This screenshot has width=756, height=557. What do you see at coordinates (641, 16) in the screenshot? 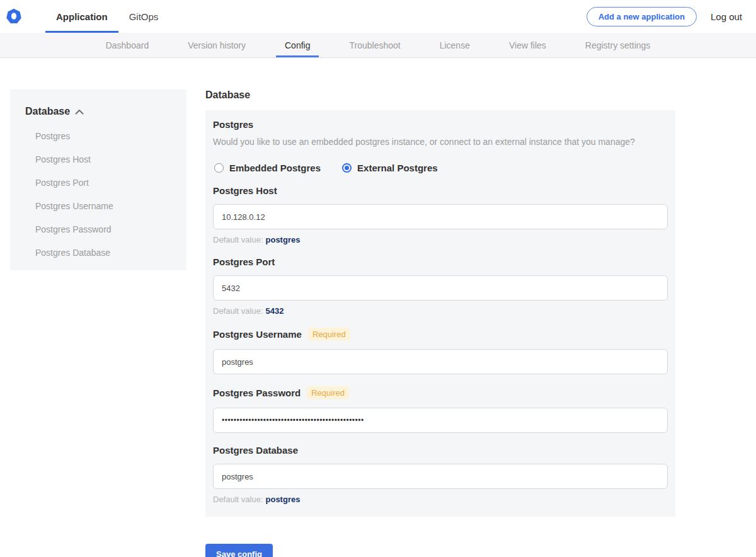
I see `add-application-button: Add a new application` at bounding box center [641, 16].